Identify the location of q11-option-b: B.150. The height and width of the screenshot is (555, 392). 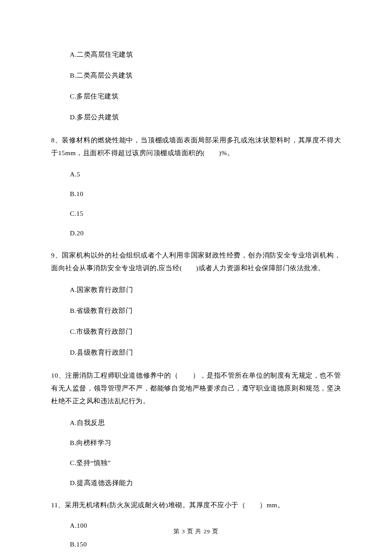
(205, 544).